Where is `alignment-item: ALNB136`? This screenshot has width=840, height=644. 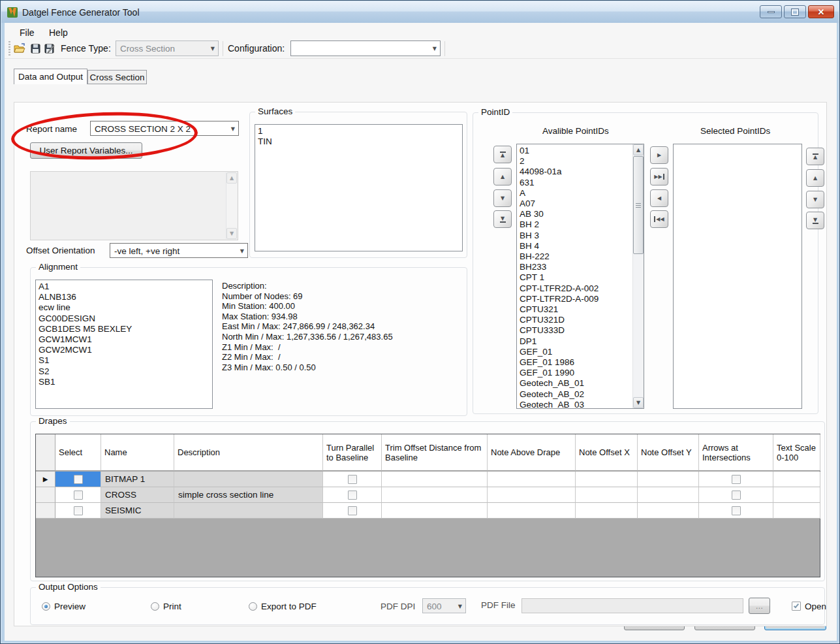
alignment-item: ALNB136 is located at coordinates (125, 297).